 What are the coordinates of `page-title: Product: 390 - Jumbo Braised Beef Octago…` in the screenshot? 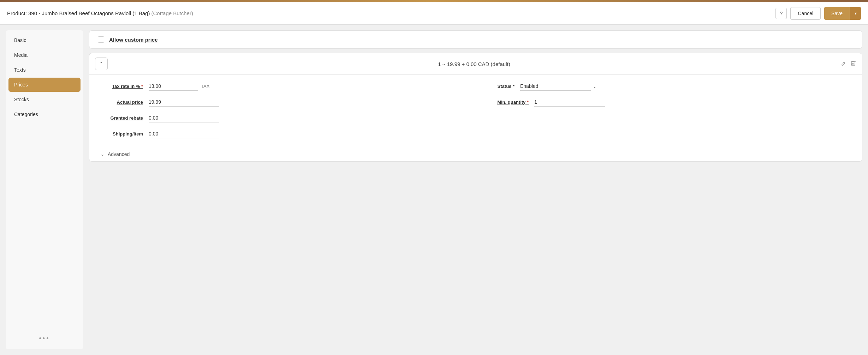 It's located at (100, 13).